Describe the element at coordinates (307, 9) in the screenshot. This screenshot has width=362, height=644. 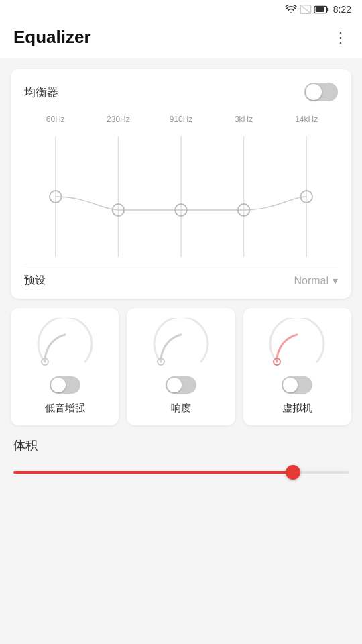
I see `status-icons` at that location.